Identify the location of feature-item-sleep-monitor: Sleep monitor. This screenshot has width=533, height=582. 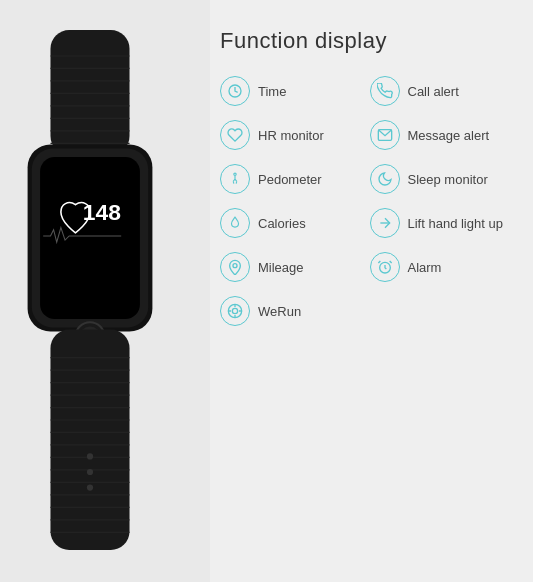
(443, 179).